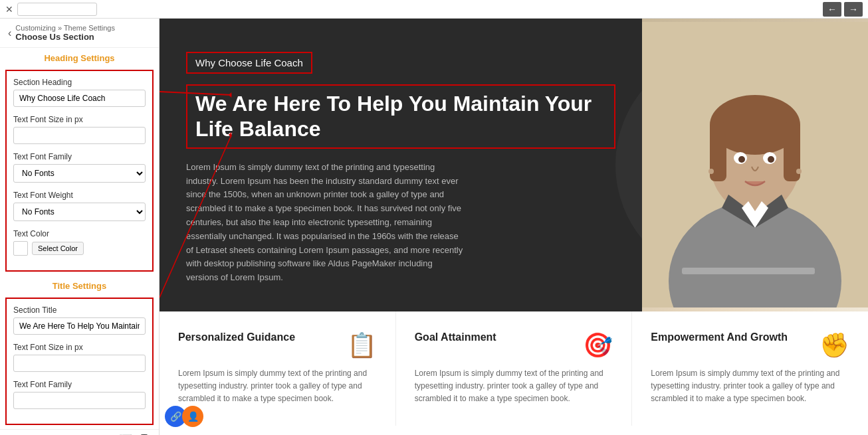 The image size is (868, 435). What do you see at coordinates (80, 135) in the screenshot?
I see `heading-font-size-input` at bounding box center [80, 135].